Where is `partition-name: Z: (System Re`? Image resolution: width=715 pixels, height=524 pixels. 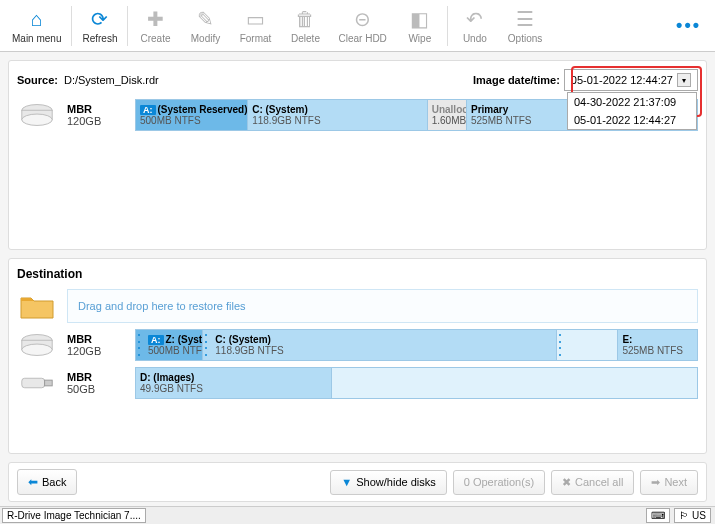 partition-name: Z: (System Re is located at coordinates (185, 340).